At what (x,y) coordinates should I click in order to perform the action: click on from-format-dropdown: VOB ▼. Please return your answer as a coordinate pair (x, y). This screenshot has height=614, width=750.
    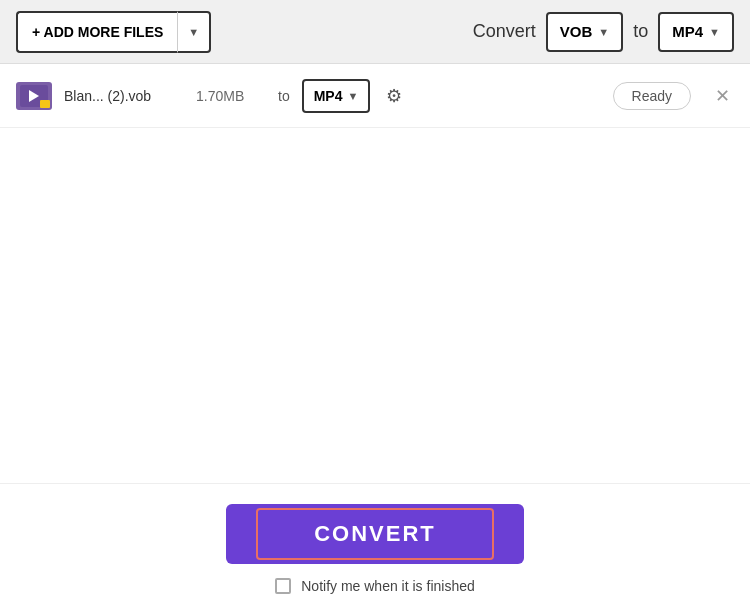
    Looking at the image, I should click on (584, 32).